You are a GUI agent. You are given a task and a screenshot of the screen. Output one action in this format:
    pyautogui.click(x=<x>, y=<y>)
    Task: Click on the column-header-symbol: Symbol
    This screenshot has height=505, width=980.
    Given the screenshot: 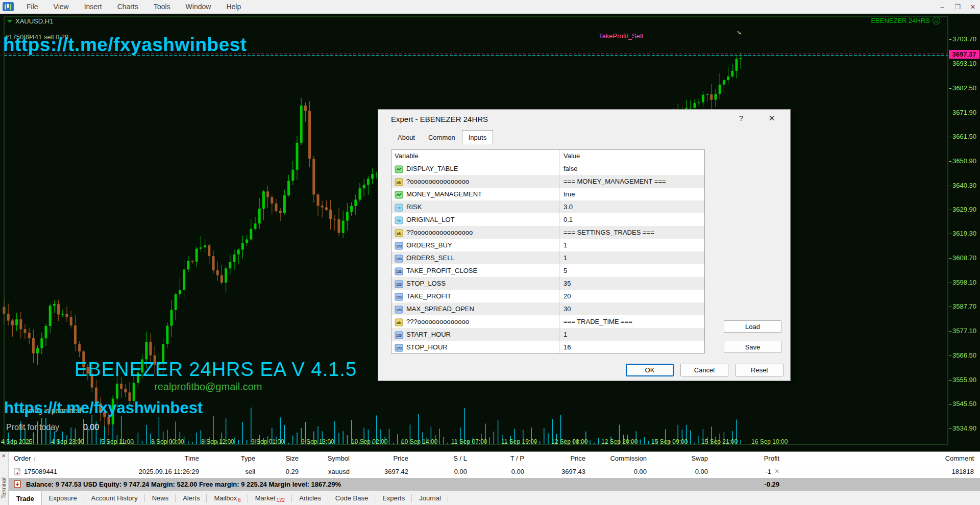 What is the action you would take?
    pyautogui.click(x=330, y=458)
    